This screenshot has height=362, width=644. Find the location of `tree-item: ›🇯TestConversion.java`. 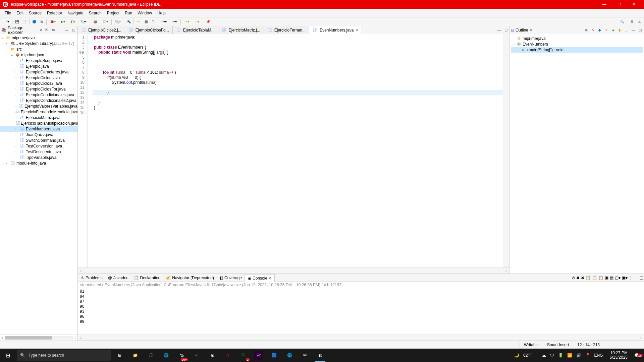

tree-item: ›🇯TestConversion.java is located at coordinates (39, 146).